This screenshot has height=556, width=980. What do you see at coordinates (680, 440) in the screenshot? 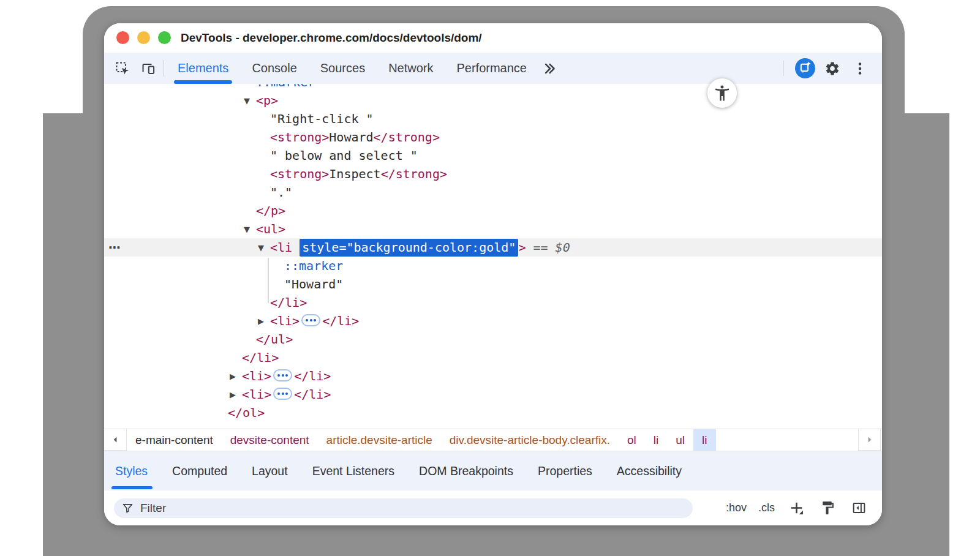
I see `breadcrumb-item: ul` at bounding box center [680, 440].